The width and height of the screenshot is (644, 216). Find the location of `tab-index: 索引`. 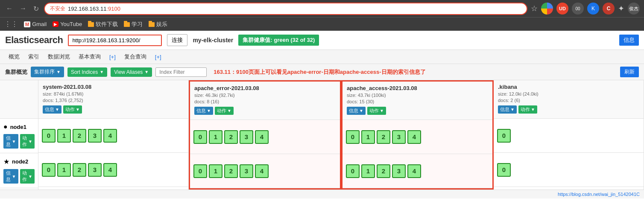

tab-index: 索引 is located at coordinates (34, 57).